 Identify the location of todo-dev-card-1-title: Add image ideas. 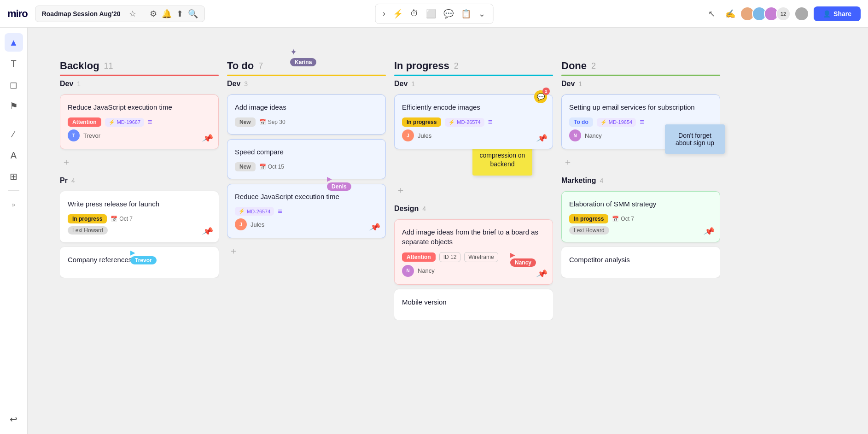
(307, 107).